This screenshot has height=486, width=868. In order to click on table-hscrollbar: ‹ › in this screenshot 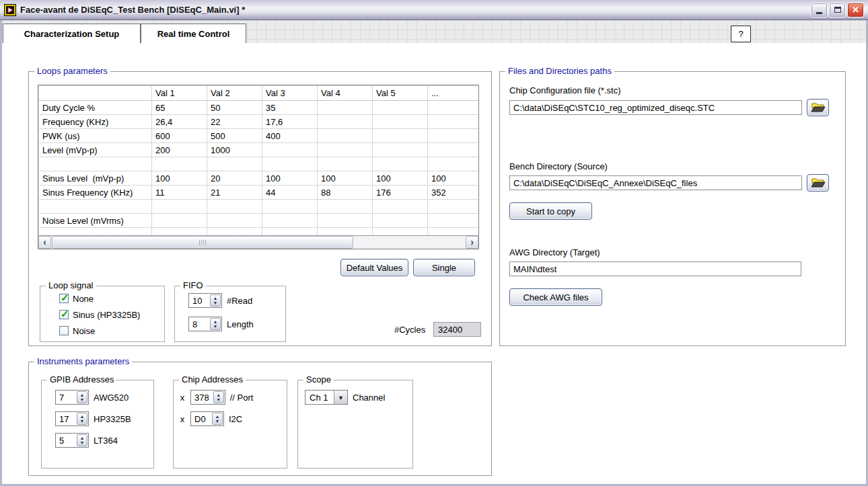, I will do `click(258, 242)`.